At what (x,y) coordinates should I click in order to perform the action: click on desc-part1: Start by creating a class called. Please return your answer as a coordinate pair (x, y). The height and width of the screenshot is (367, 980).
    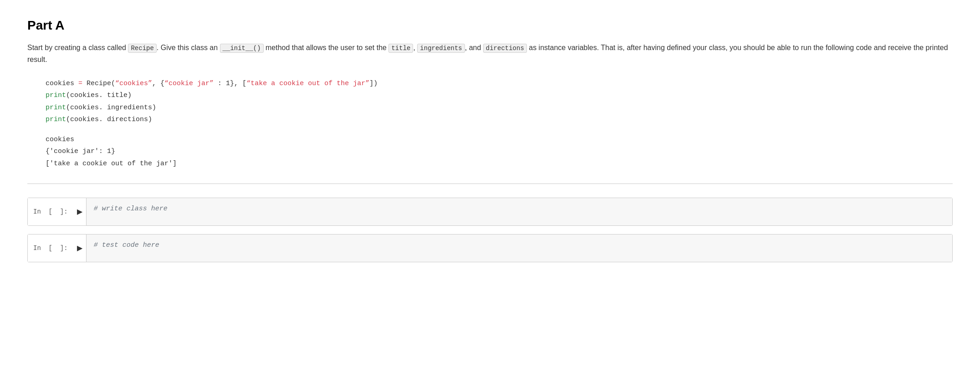
    Looking at the image, I should click on (77, 47).